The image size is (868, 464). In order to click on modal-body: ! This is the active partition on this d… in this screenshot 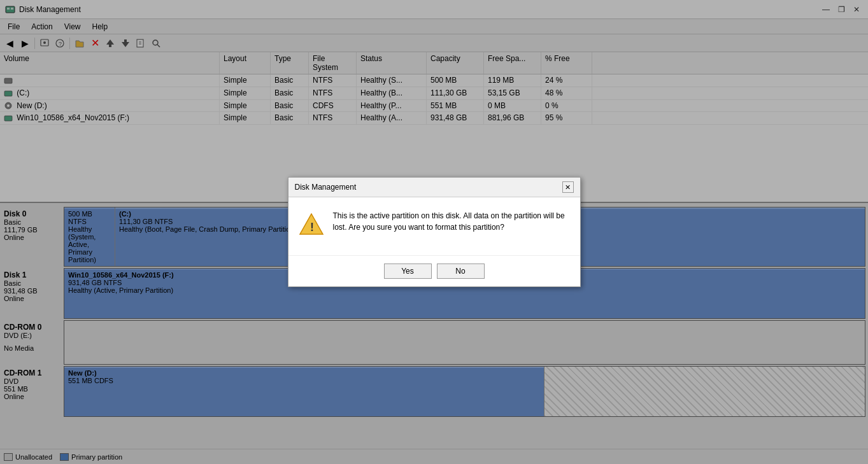, I will do `click(434, 227)`.